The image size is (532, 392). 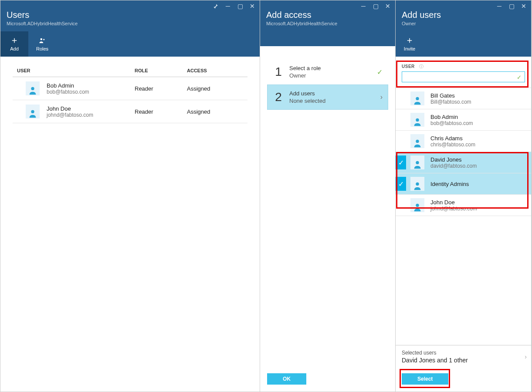 I want to click on user-email: Bill@fabtoso.com, so click(x=451, y=102).